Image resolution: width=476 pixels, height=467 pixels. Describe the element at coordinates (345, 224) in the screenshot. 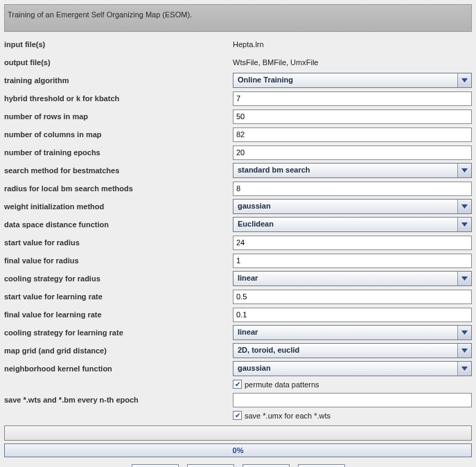

I see `select-distance-function-value: Euclidean` at that location.